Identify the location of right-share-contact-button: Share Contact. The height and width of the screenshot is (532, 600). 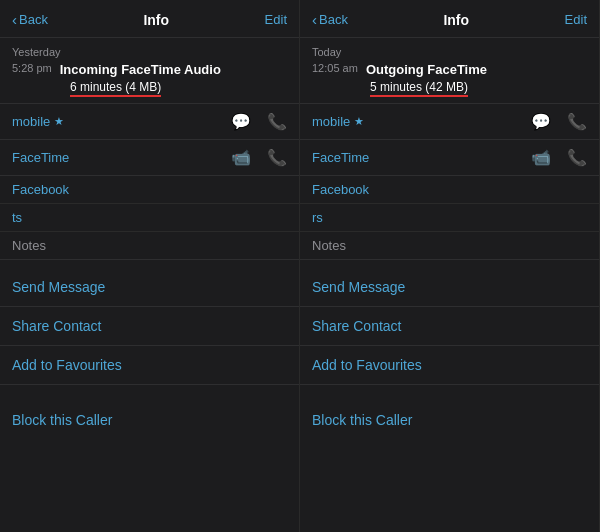
(450, 326).